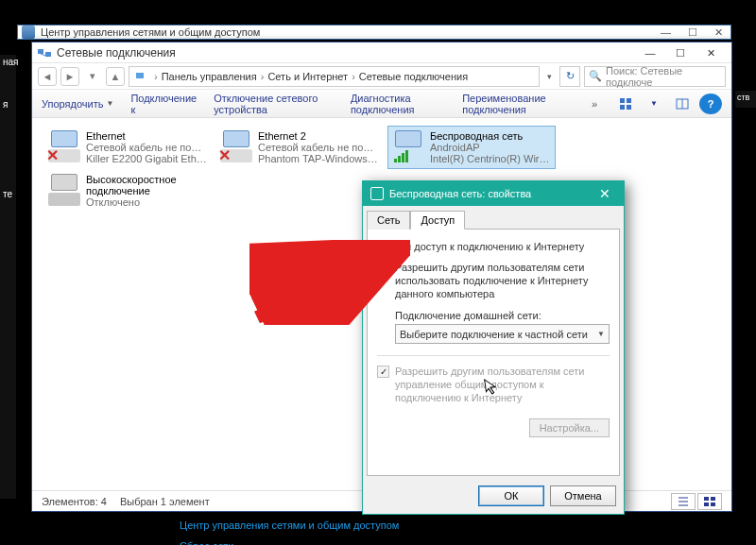 This screenshot has height=545, width=756. Describe the element at coordinates (711, 53) in the screenshot. I see `close-button: ✕` at that location.